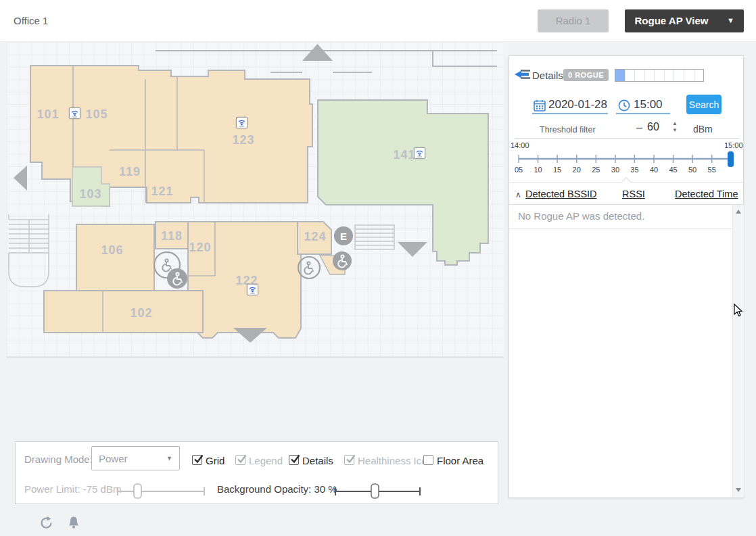  I want to click on time-field: 15:00, so click(648, 105).